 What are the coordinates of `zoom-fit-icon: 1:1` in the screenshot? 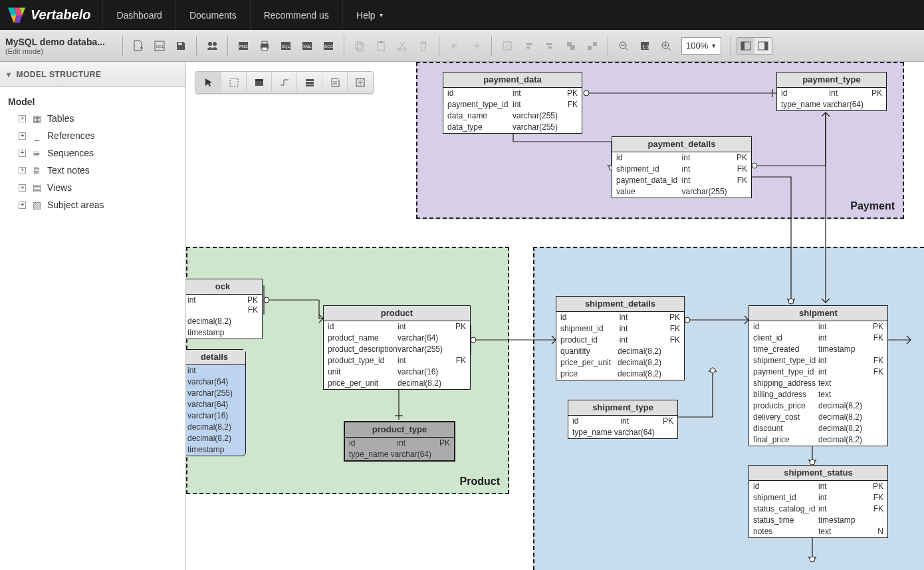 It's located at (645, 46).